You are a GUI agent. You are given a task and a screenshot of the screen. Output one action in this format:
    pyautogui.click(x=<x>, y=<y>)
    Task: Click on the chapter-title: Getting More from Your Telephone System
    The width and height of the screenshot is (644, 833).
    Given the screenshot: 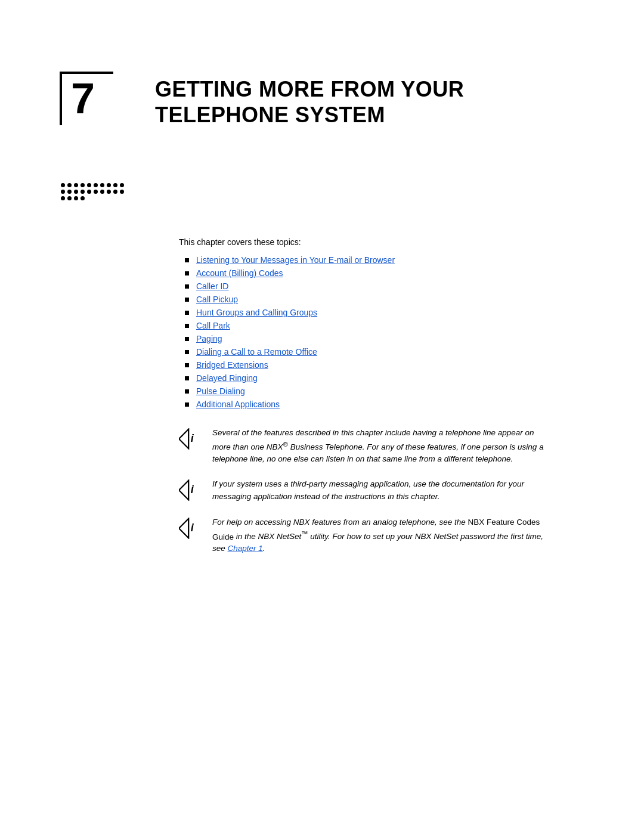 What is the action you would take?
    pyautogui.click(x=309, y=102)
    